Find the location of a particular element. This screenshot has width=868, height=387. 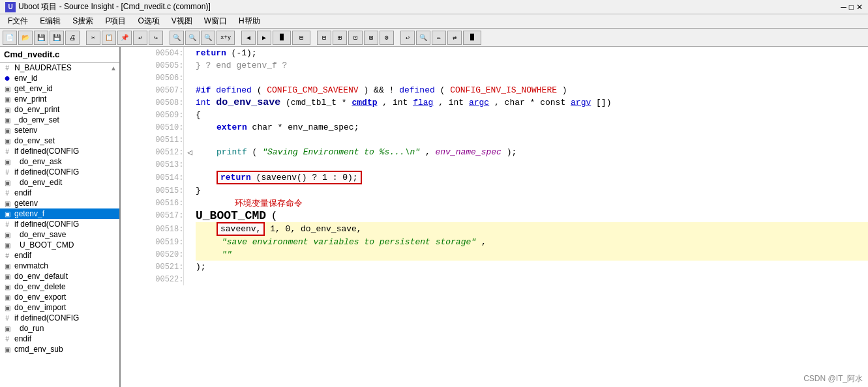

menu-project: P项目 is located at coordinates (115, 21).